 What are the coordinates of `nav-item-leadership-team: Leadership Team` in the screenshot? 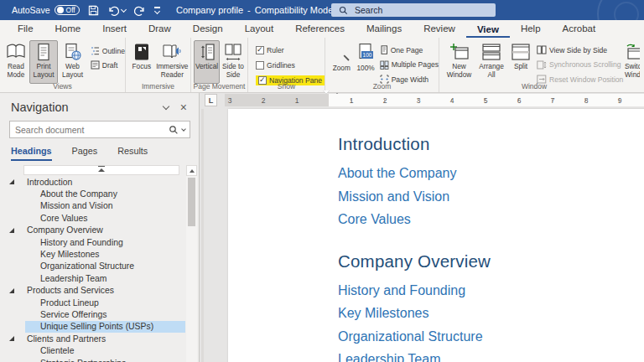 It's located at (92, 278).